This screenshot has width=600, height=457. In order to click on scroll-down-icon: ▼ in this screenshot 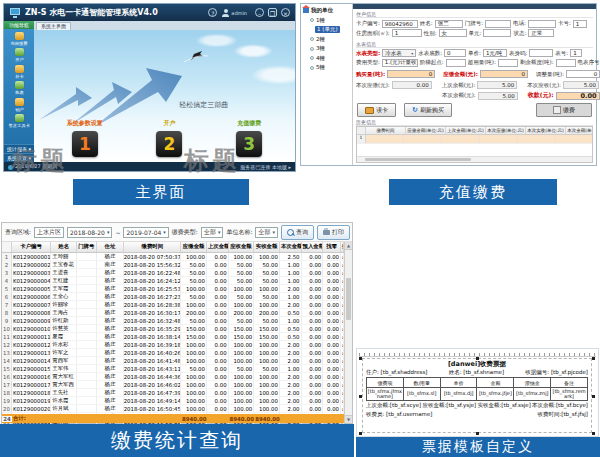, I will do `click(348, 419)`.